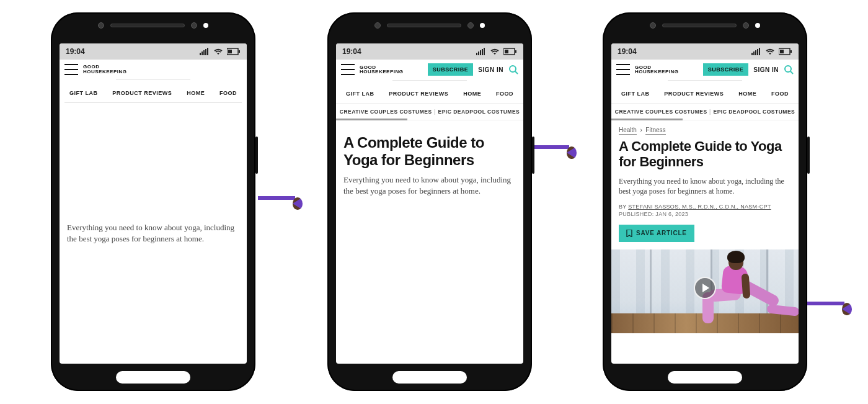 The width and height of the screenshot is (868, 404). I want to click on breadcrumb: Health › Fitness, so click(705, 130).